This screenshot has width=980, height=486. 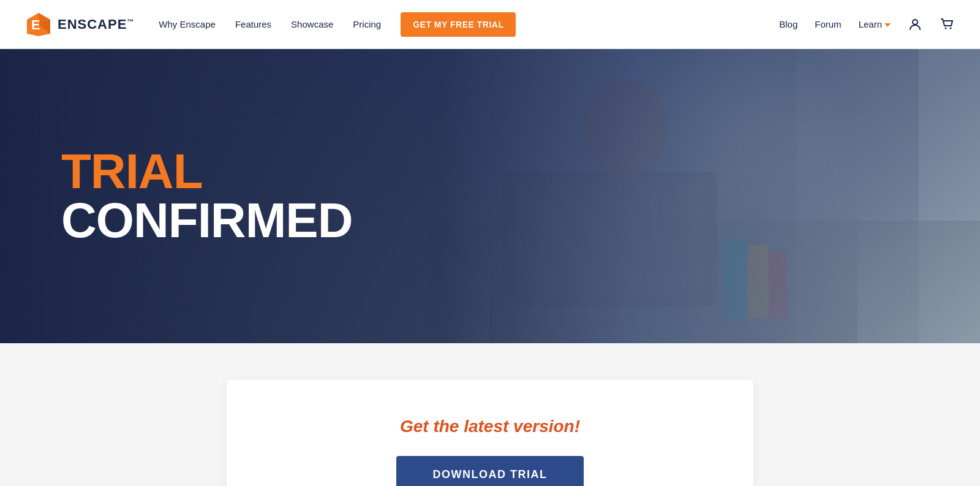 What do you see at coordinates (39, 25) in the screenshot?
I see `logo-icon: E` at bounding box center [39, 25].